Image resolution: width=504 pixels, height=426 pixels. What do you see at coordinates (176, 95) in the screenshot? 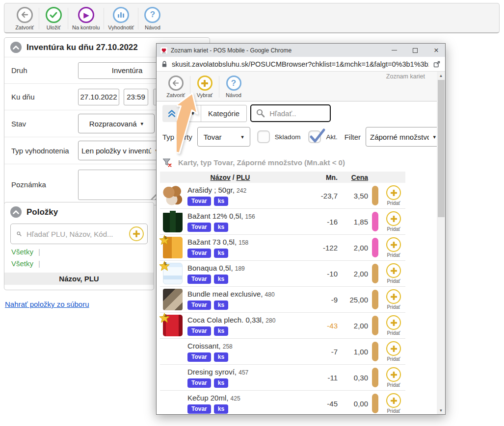
I see `popup-close-label: Zatvoriť` at bounding box center [176, 95].